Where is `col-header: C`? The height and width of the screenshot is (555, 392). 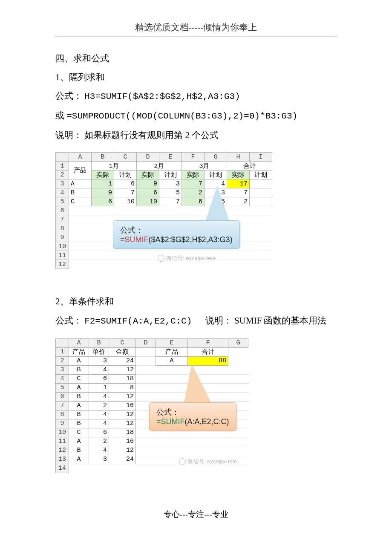 col-header: C is located at coordinates (123, 343).